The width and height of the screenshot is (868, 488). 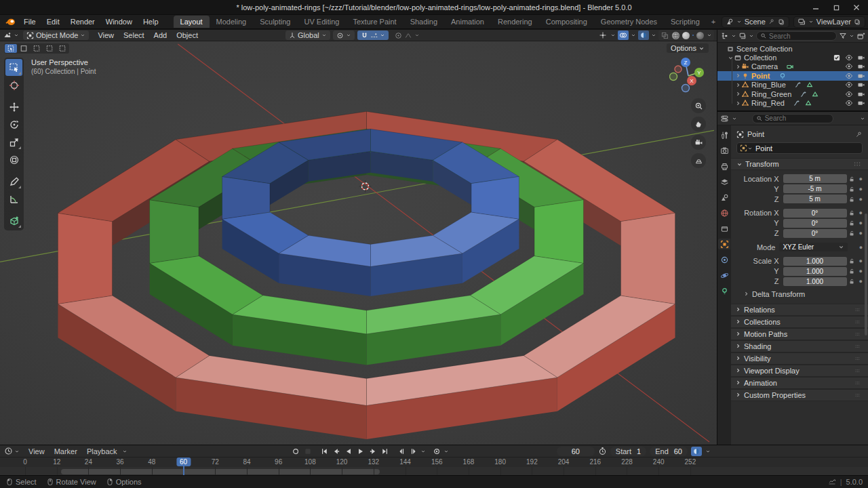 I want to click on transform-value-field: 0°, so click(x=815, y=224).